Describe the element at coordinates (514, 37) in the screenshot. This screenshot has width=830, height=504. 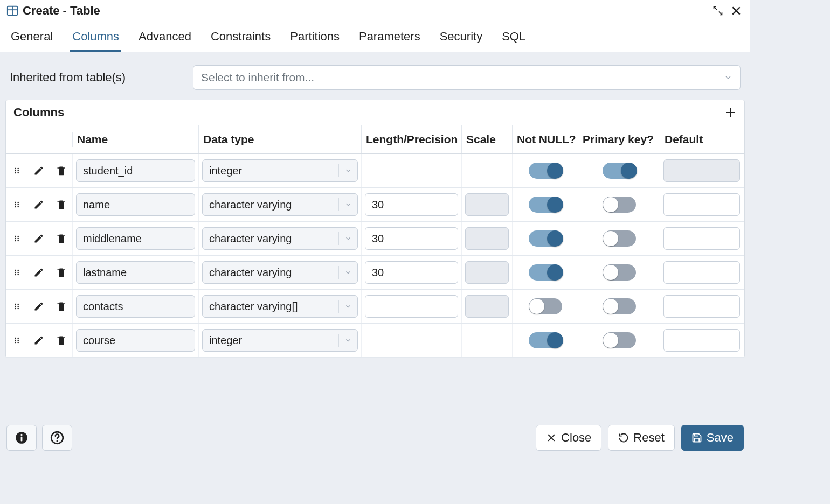
I see `tab-sql: SQL` at that location.